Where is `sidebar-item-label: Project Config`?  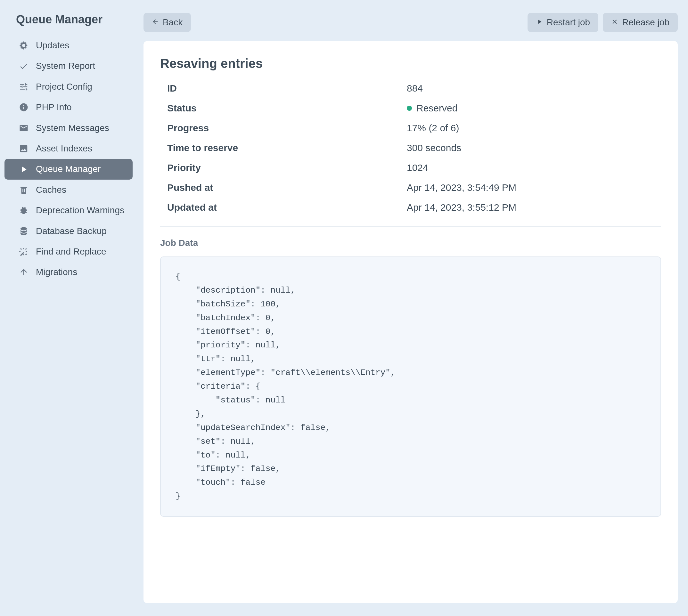 sidebar-item-label: Project Config is located at coordinates (64, 87).